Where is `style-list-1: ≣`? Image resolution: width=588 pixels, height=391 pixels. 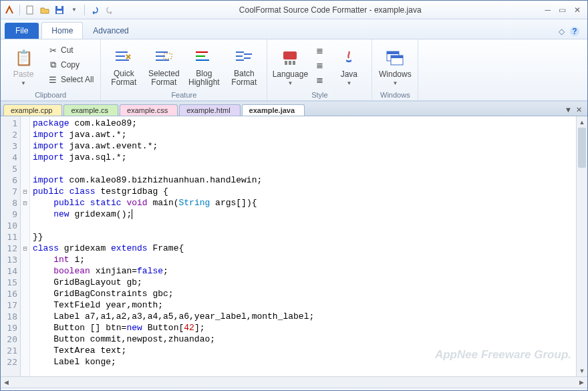 style-list-1: ≣ is located at coordinates (319, 50).